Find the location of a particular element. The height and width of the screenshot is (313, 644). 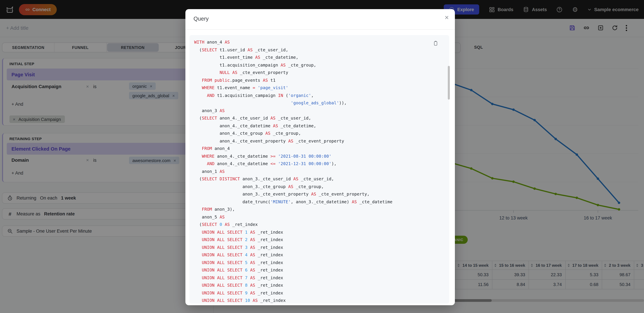

modal-header: Query × is located at coordinates (320, 19).